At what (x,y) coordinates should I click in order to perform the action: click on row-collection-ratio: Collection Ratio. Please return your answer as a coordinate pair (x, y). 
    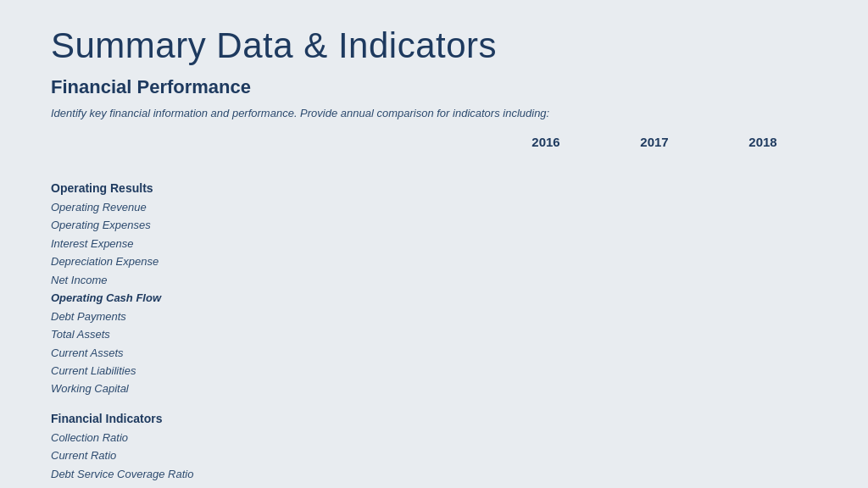
    Looking at the image, I should click on (271, 437).